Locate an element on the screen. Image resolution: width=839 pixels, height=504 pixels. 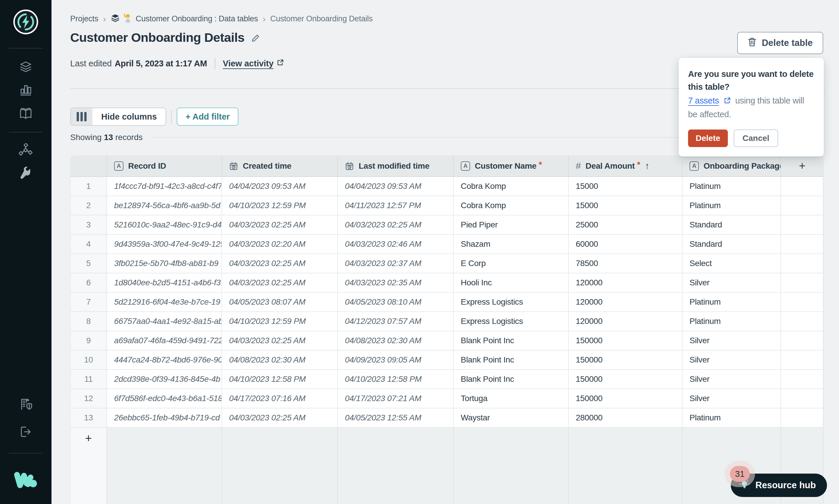
sidebar-item-settings-wrench is located at coordinates (26, 173).